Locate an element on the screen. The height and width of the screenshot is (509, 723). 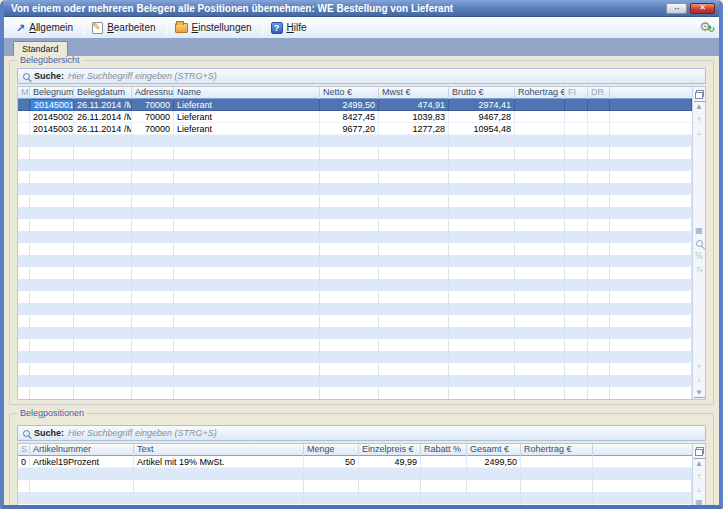
column-header-gesamt: Gesamt € is located at coordinates (494, 450).